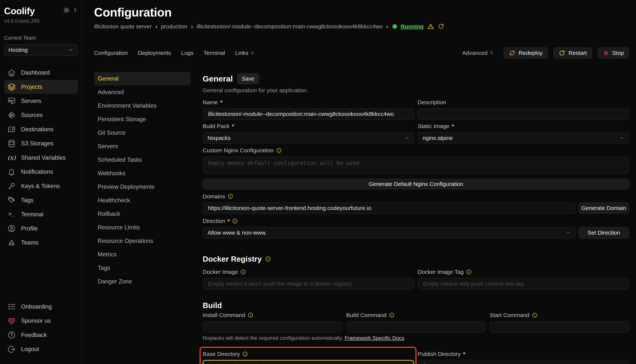  What do you see at coordinates (41, 228) in the screenshot?
I see `sidebar-item-profile: Profile` at bounding box center [41, 228].